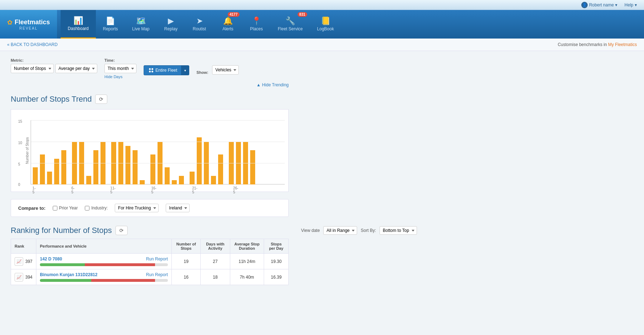  Describe the element at coordinates (19, 164) in the screenshot. I see `y-tick-5: 5` at that location.